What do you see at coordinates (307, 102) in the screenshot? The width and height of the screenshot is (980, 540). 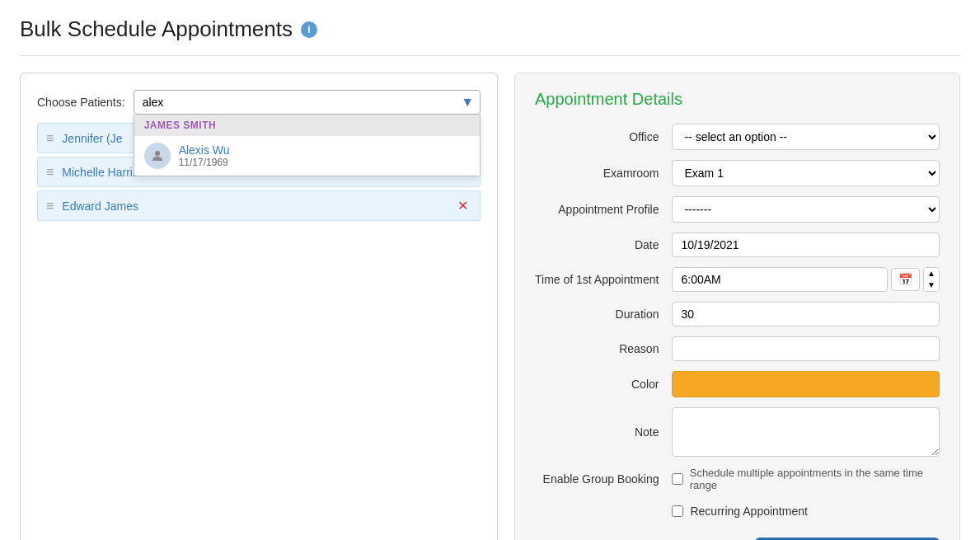 I see `search-input-wrapper: ▼ JAMES SMITH Alexis` at bounding box center [307, 102].